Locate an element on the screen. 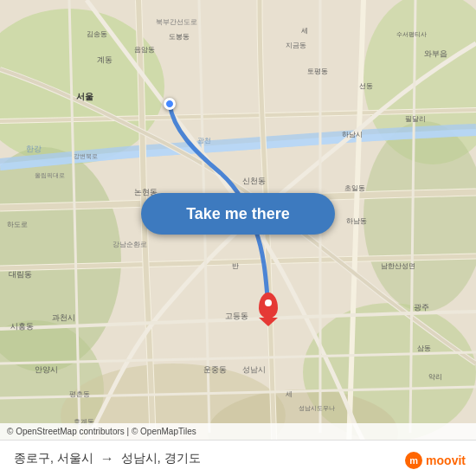 The image size is (476, 476). svg-text: 서울 is located at coordinates (85, 97).